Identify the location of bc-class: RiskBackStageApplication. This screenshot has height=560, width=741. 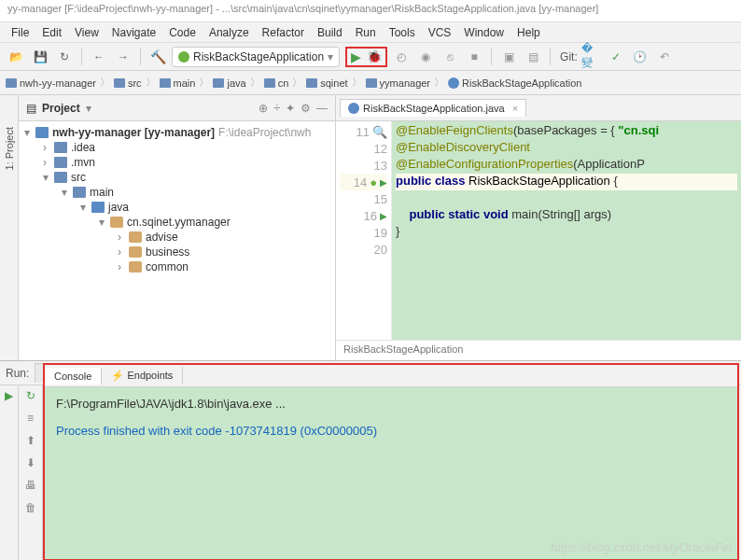
(515, 83).